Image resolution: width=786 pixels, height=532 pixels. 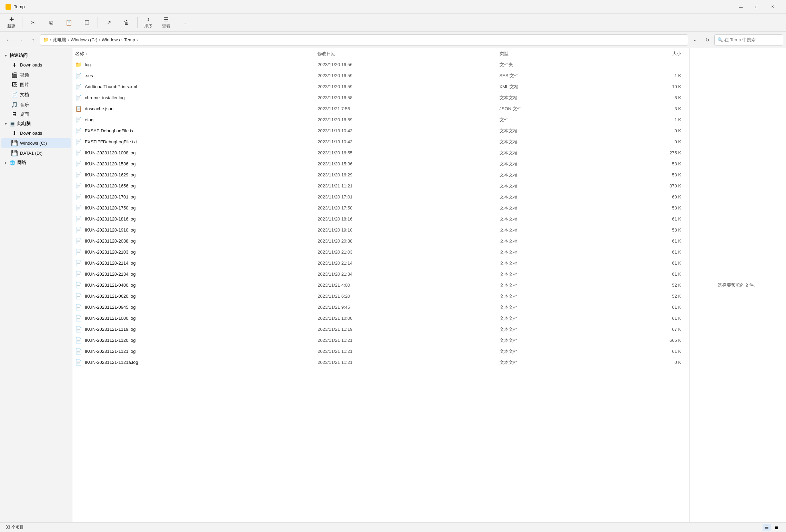 What do you see at coordinates (381, 120) in the screenshot?
I see `table-row: 📄 etag 2023/11/20 16:59 文件 1 K` at bounding box center [381, 120].